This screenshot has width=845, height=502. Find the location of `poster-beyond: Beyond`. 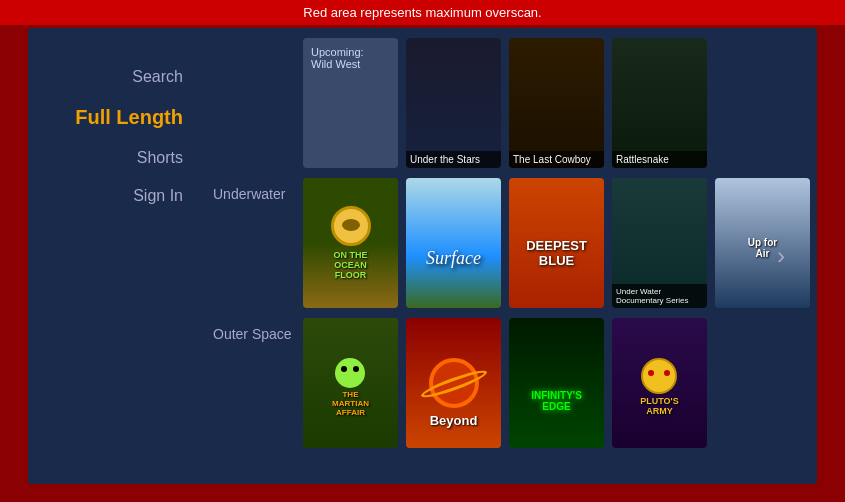

poster-beyond: Beyond is located at coordinates (454, 383).